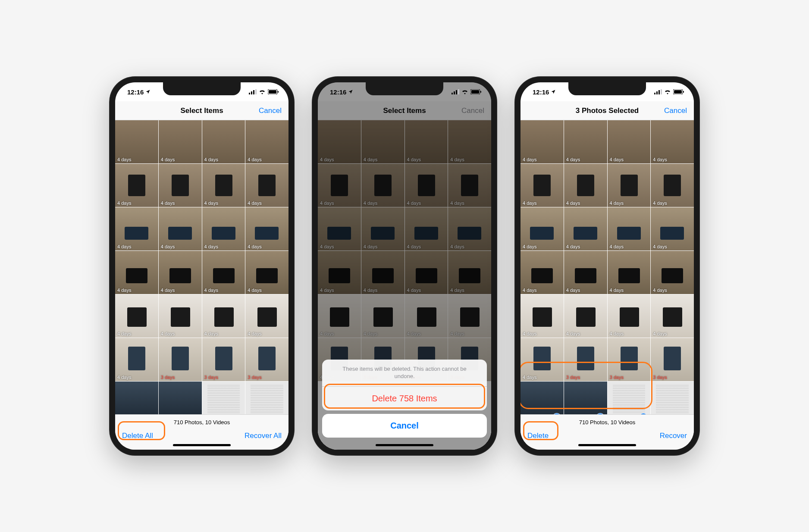  What do you see at coordinates (538, 436) in the screenshot?
I see `delete-button: Delete` at bounding box center [538, 436].